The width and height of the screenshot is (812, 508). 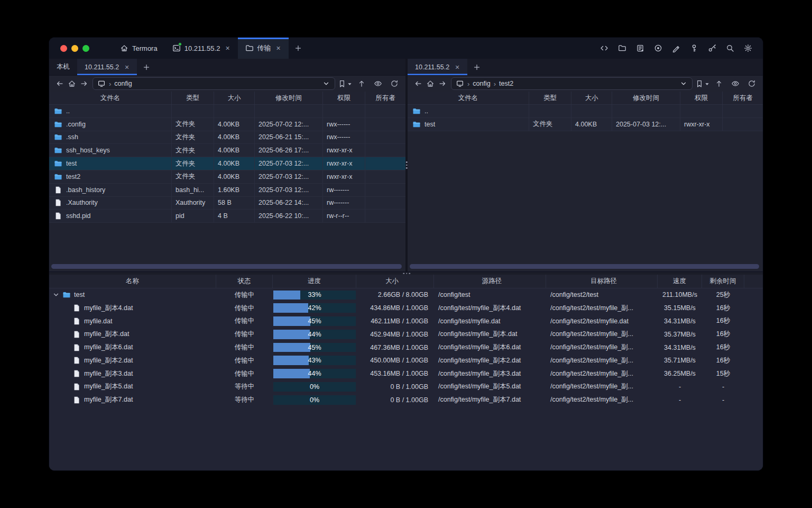 What do you see at coordinates (477, 67) in the screenshot?
I see `right-panel-new-tab-button` at bounding box center [477, 67].